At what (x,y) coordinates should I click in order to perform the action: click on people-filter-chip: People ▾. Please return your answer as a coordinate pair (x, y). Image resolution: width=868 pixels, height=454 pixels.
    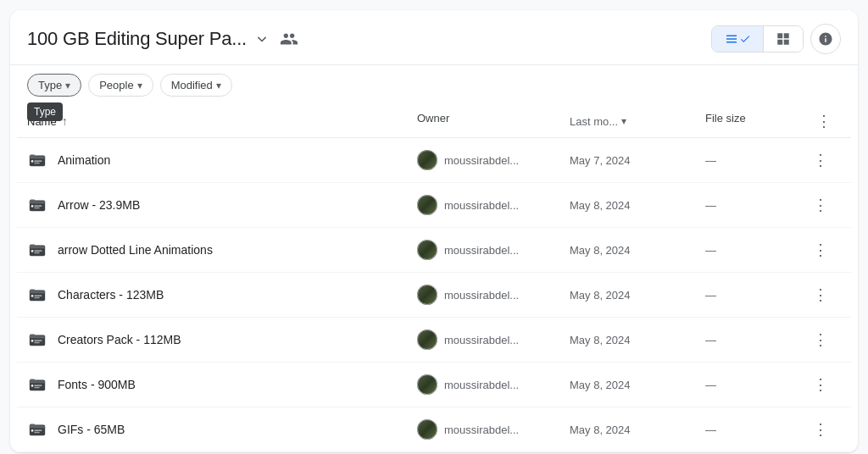
    Looking at the image, I should click on (120, 85).